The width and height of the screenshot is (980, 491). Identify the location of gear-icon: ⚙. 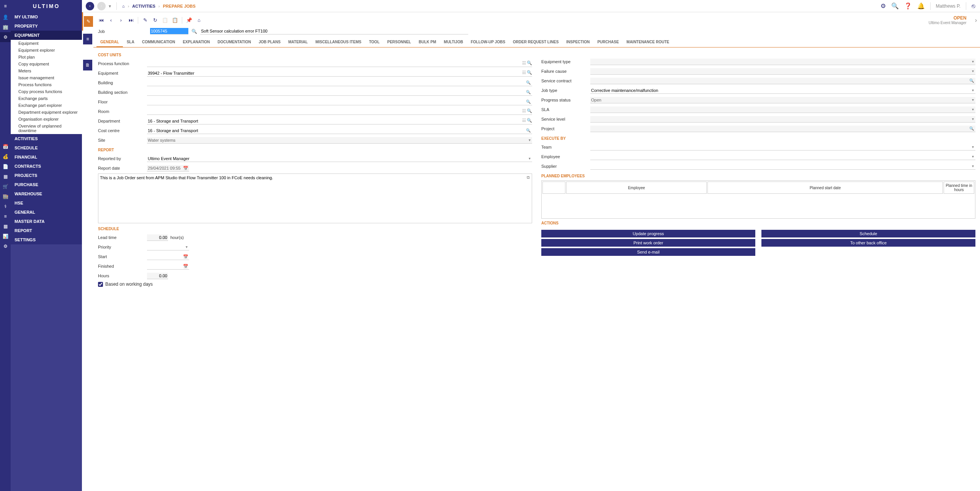
(883, 6).